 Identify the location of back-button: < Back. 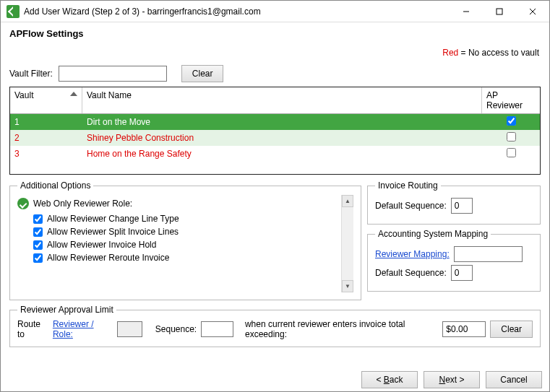
(390, 380).